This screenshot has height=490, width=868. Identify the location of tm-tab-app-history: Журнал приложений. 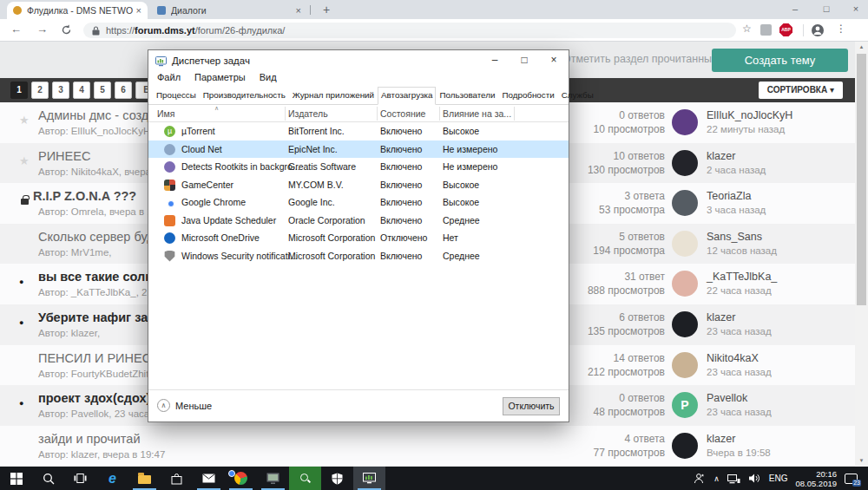
(333, 95).